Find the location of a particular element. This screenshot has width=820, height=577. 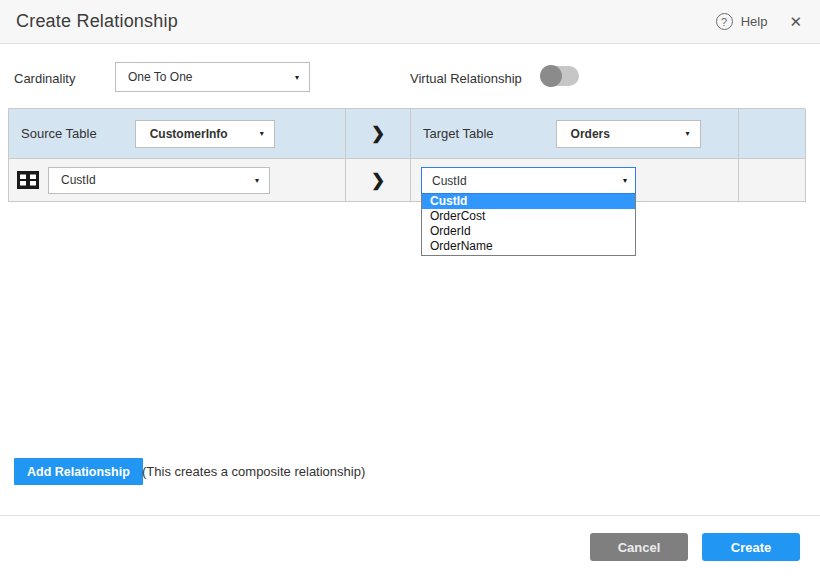

create-button: Create is located at coordinates (751, 547).